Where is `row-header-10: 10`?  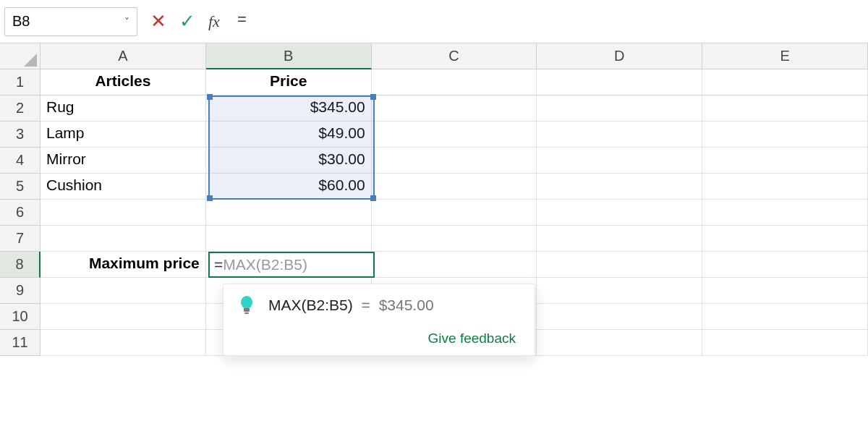
row-header-10: 10 is located at coordinates (20, 317).